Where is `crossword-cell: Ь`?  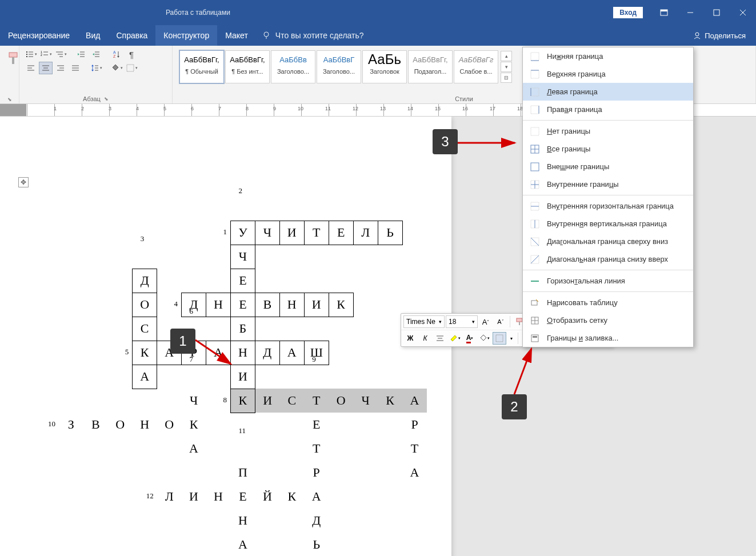 crossword-cell: Ь is located at coordinates (390, 233).